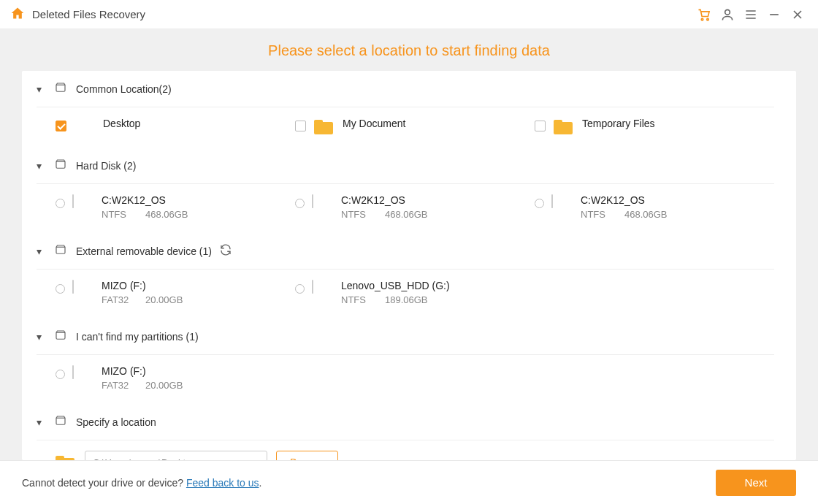 This screenshot has height=504, width=818. Describe the element at coordinates (84, 126) in the screenshot. I see `monitor-icon` at that location.